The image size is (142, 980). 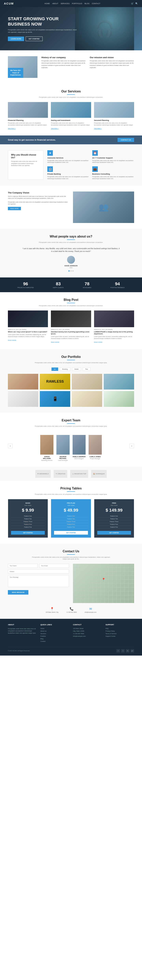 I want to click on vision-text-1: Sunt in culpa qui officia deserunt molli…, so click(x=39, y=198).